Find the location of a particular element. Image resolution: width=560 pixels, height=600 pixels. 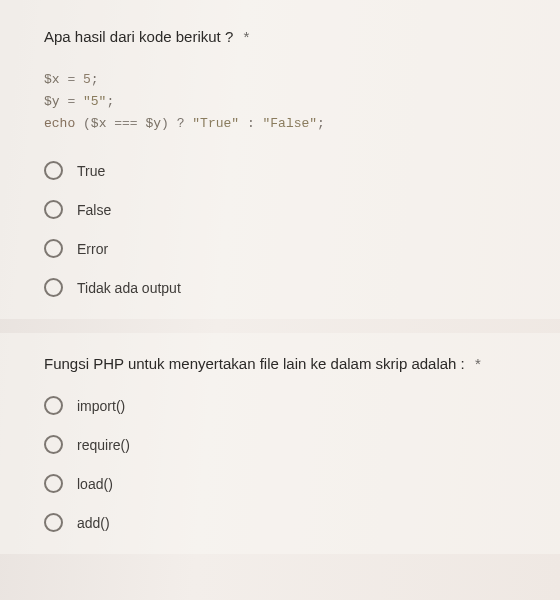

code-line-3: echo ($x === $y) ? "True" : "False"; is located at coordinates (280, 124).